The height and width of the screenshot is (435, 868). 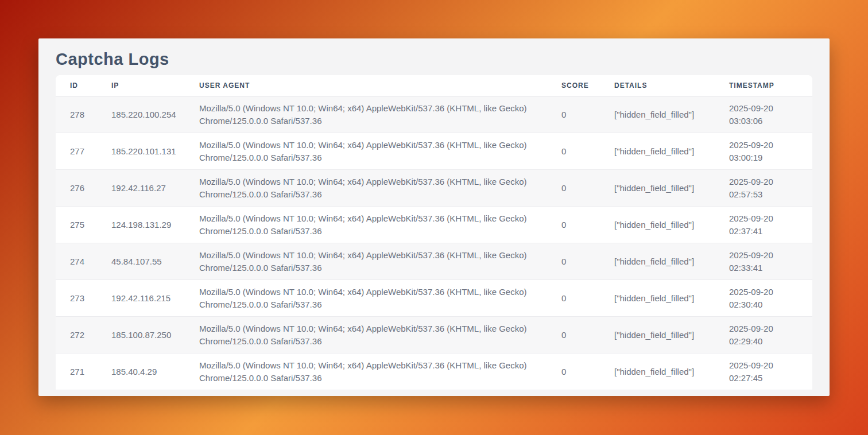 I want to click on column-header-ip: IP, so click(x=155, y=86).